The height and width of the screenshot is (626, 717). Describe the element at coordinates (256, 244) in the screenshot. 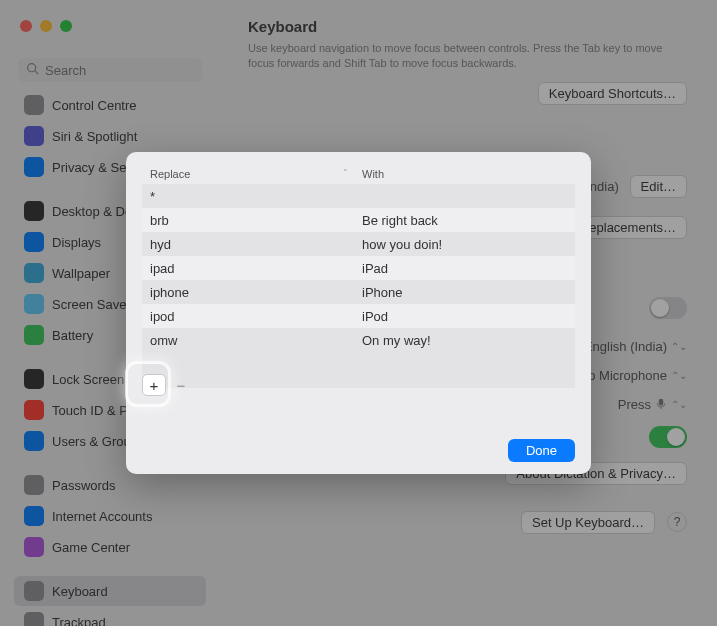

I see `cell-replace: hyd` at that location.